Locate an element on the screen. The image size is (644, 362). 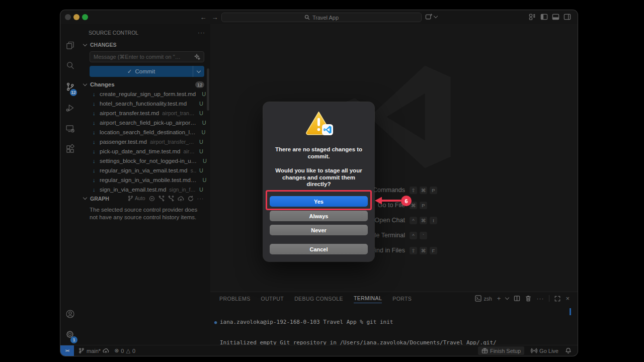
cancel-button: Cancel is located at coordinates (319, 249).